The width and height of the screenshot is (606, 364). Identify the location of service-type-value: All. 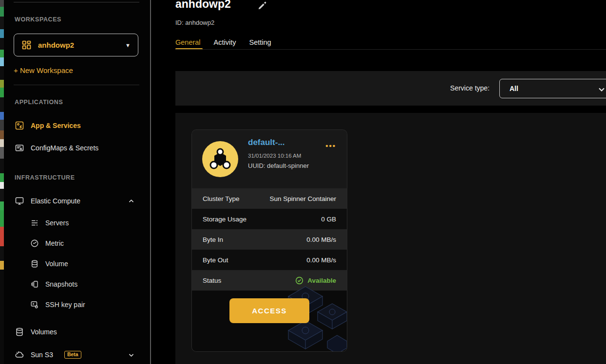
(514, 89).